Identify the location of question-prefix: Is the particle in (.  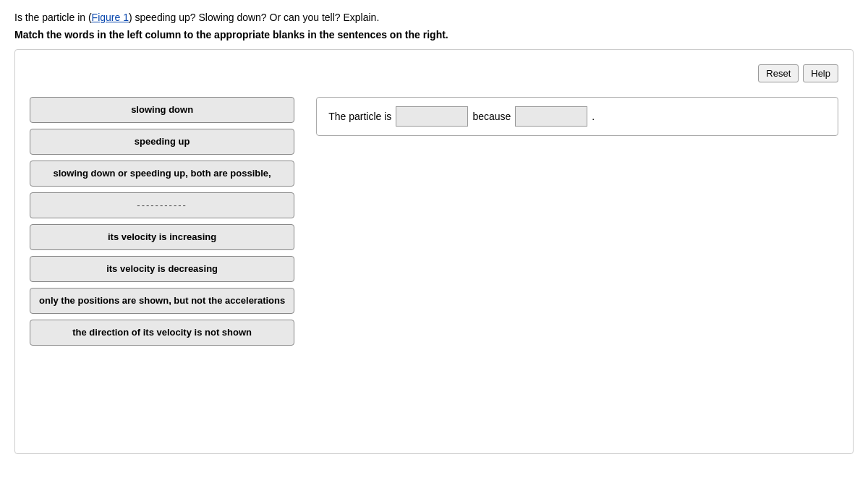
(54, 17).